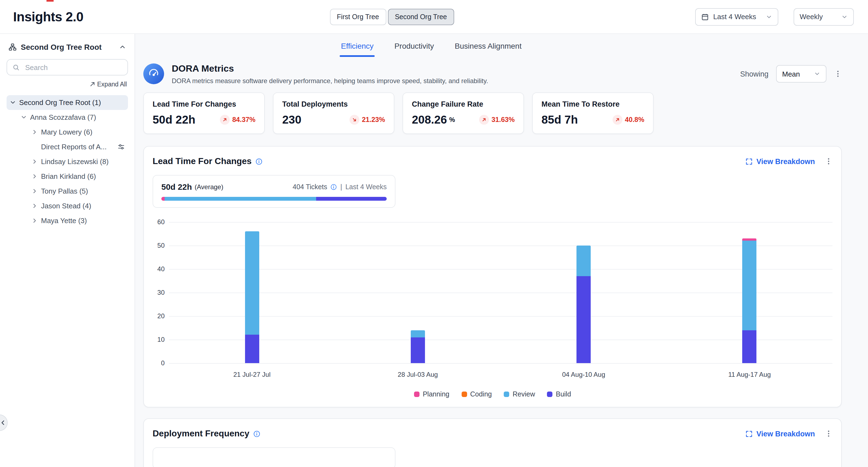  I want to click on metric-title: Lead Time For Changes, so click(204, 104).